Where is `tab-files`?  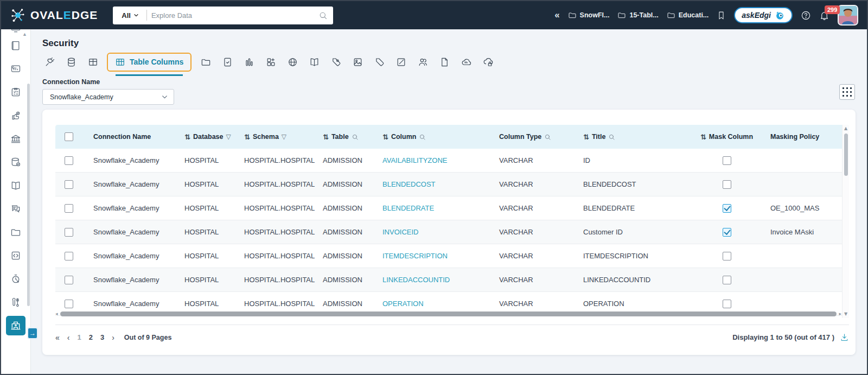
tab-files is located at coordinates (206, 62).